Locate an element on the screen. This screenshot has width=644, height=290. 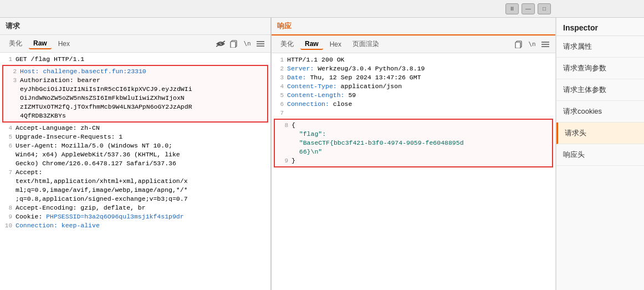
menu-icon is located at coordinates (260, 44).